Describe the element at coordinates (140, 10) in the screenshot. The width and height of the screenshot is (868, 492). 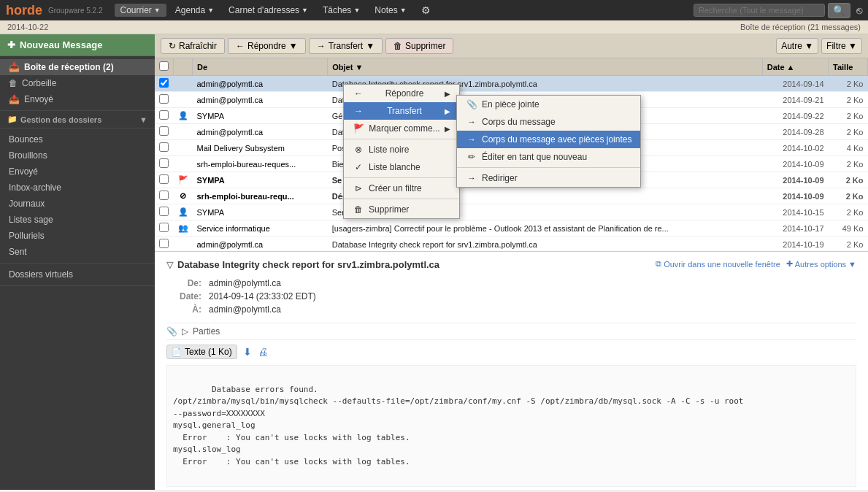
I see `nav-courrier: Courrier ▼` at that location.